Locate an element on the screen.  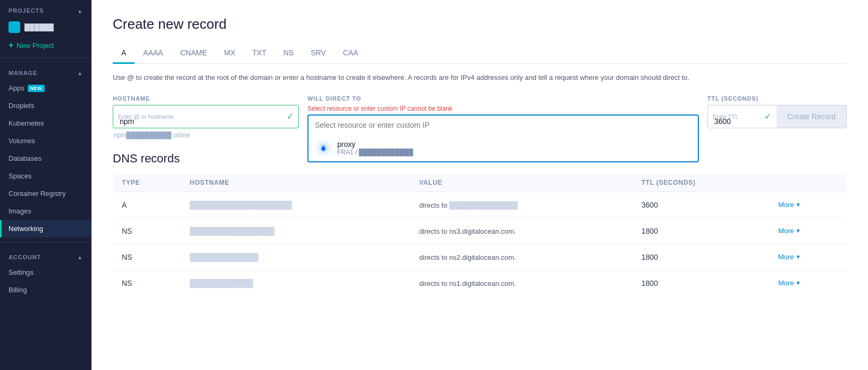
tab-a: A is located at coordinates (123, 53).